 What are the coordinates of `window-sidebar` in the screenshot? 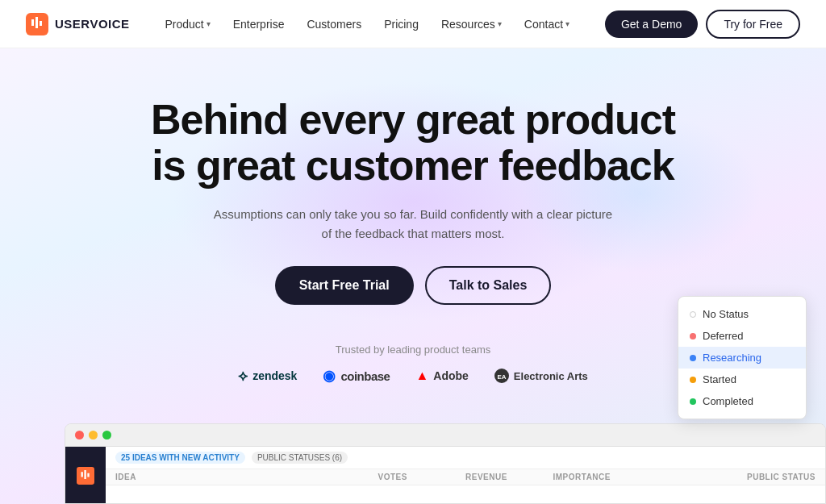 It's located at (86, 476).